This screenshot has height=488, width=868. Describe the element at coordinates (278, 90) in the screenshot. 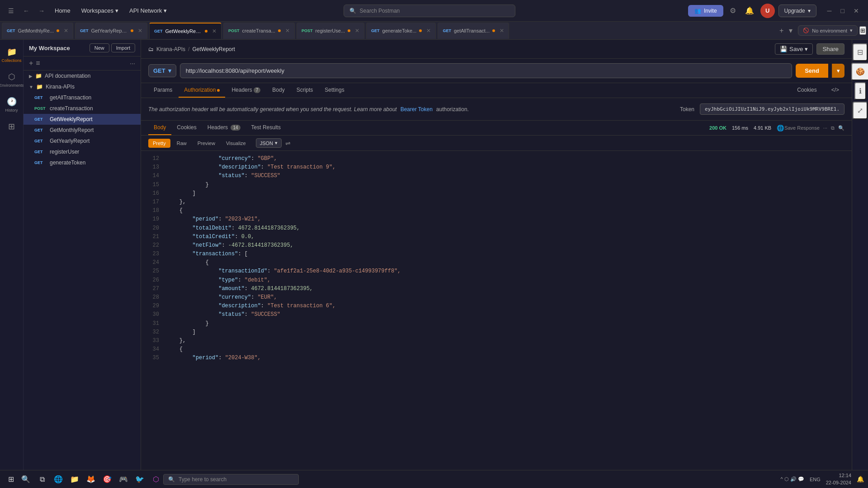

I see `req-tab-body: Body` at that location.